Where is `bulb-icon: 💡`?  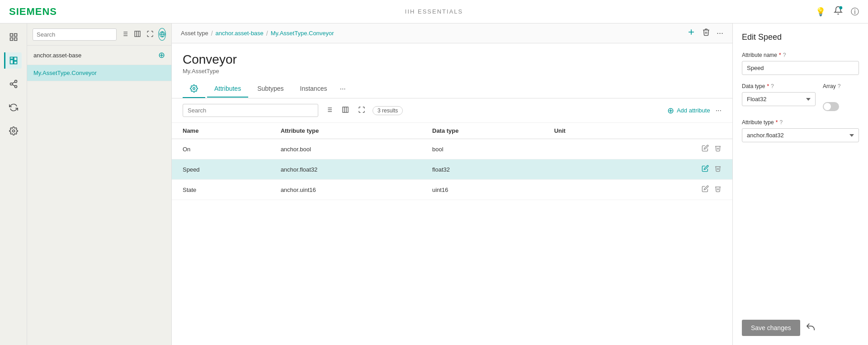 bulb-icon: 💡 is located at coordinates (821, 12).